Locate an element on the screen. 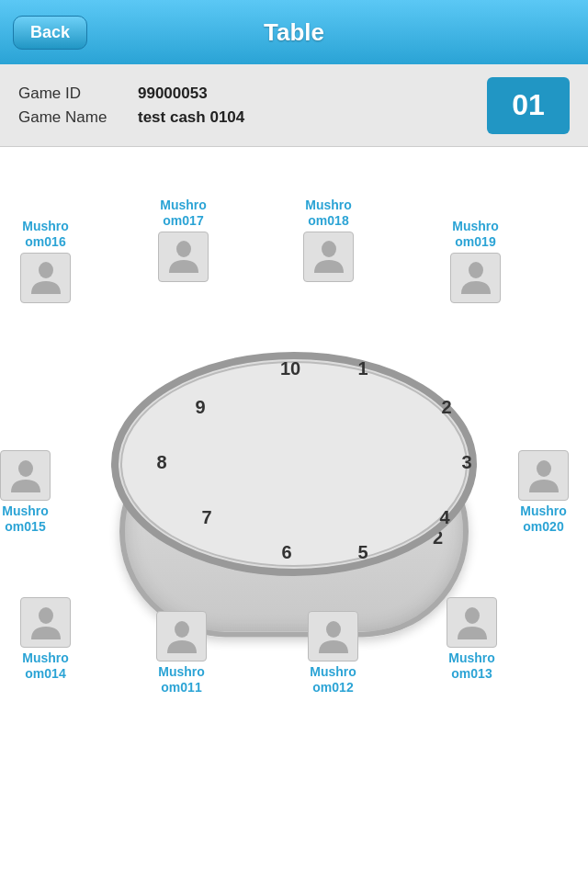 The height and width of the screenshot is (882, 588). game-name-value: test cash 0104 is located at coordinates (191, 118).